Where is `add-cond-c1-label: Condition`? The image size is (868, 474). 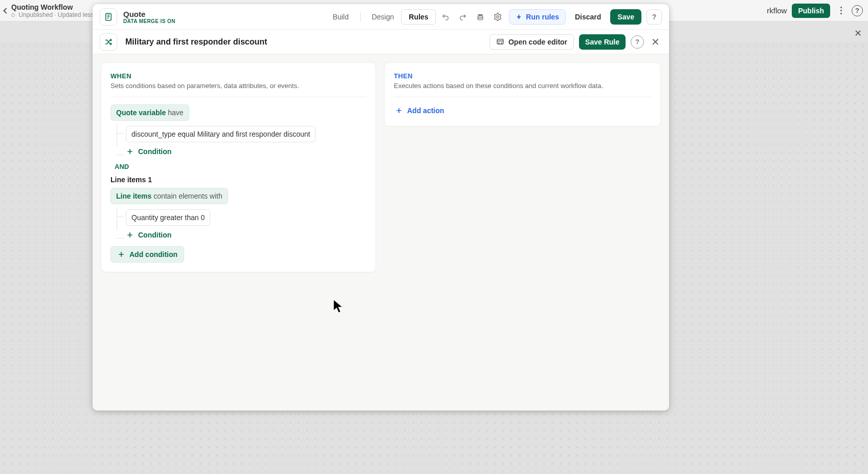
add-cond-c1-label: Condition is located at coordinates (154, 152).